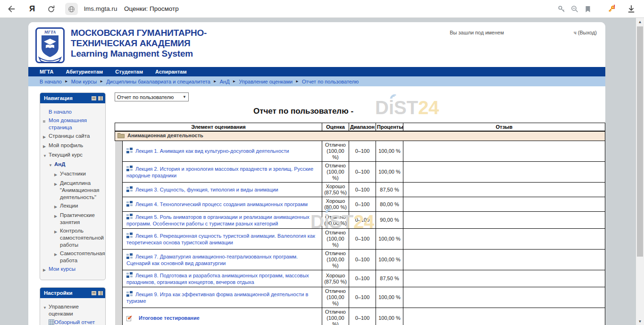 Image resolution: width=644 pixels, height=325 pixels. What do you see at coordinates (360, 136) in the screenshot?
I see `category-row: Анимационная деятельность` at bounding box center [360, 136].